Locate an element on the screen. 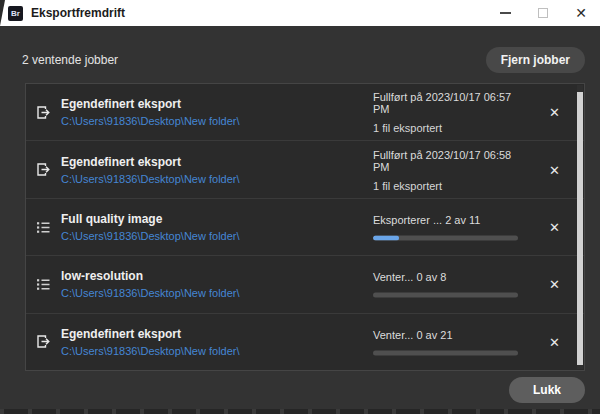 This screenshot has width=600, height=414. maximize-button is located at coordinates (543, 13).